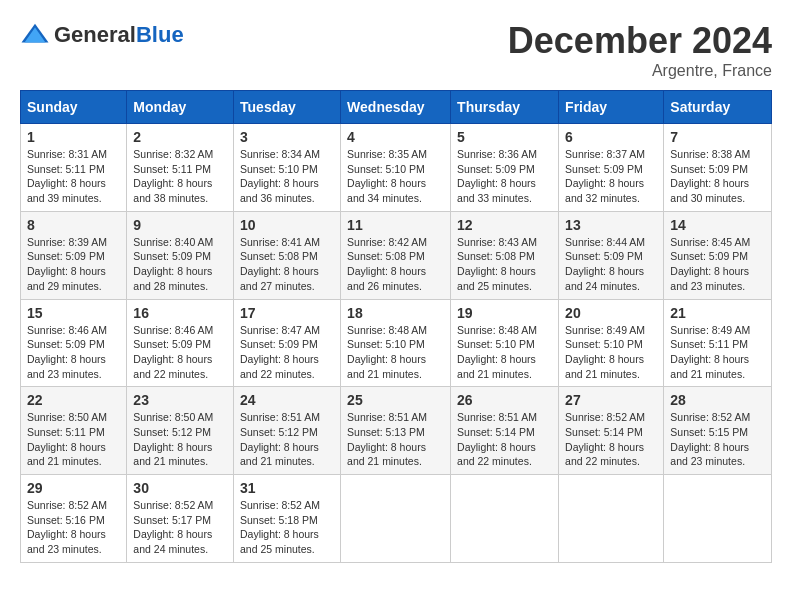 The height and width of the screenshot is (612, 792). What do you see at coordinates (718, 352) in the screenshot?
I see `day-info: Sunrise: 8:49 AM Sunset: 5:11 PM Dayligh…` at bounding box center [718, 352].